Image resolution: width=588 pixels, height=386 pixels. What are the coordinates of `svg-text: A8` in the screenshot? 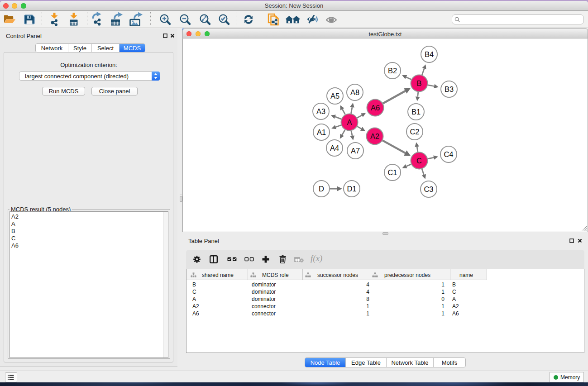 It's located at (355, 92).